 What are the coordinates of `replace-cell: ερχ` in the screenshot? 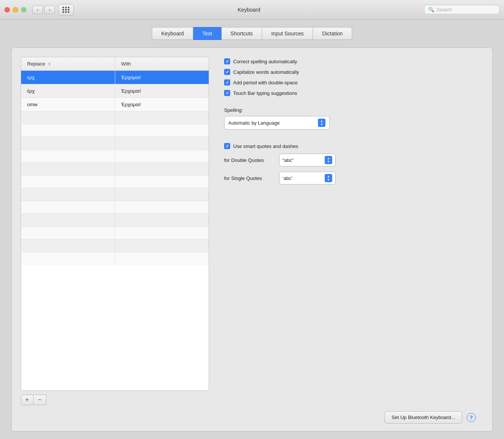 It's located at (68, 78).